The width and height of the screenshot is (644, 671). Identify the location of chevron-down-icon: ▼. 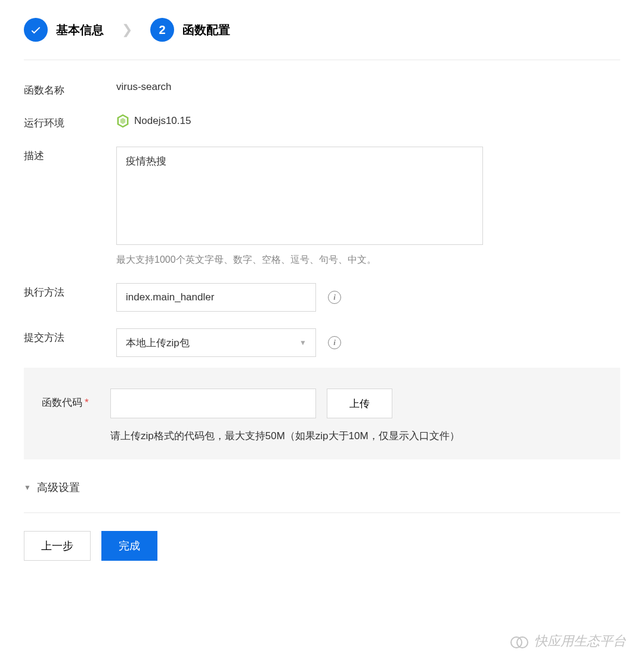
(303, 343).